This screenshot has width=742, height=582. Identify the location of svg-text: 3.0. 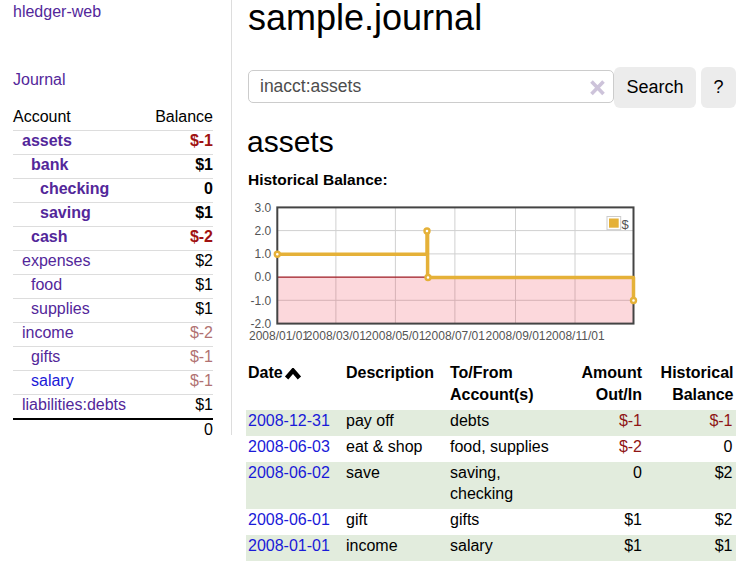
(264, 208).